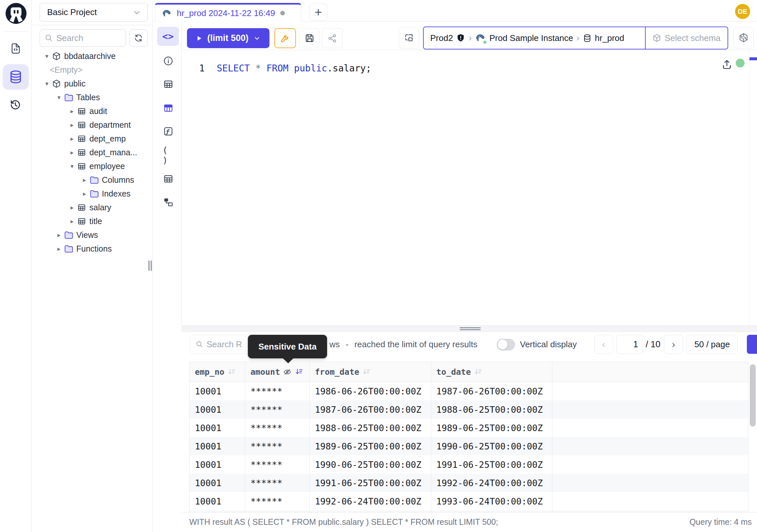 The width and height of the screenshot is (757, 532). Describe the element at coordinates (752, 344) in the screenshot. I see `export-button` at that location.